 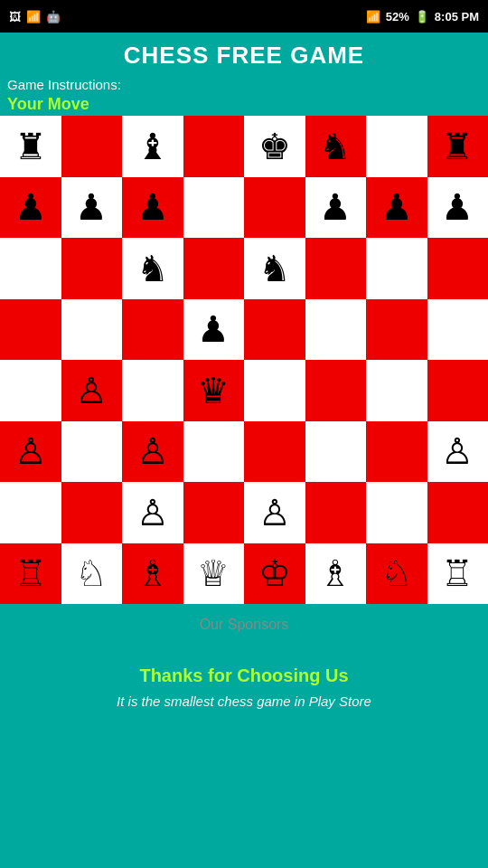 I want to click on cell-7-4: ♔, so click(x=275, y=574).